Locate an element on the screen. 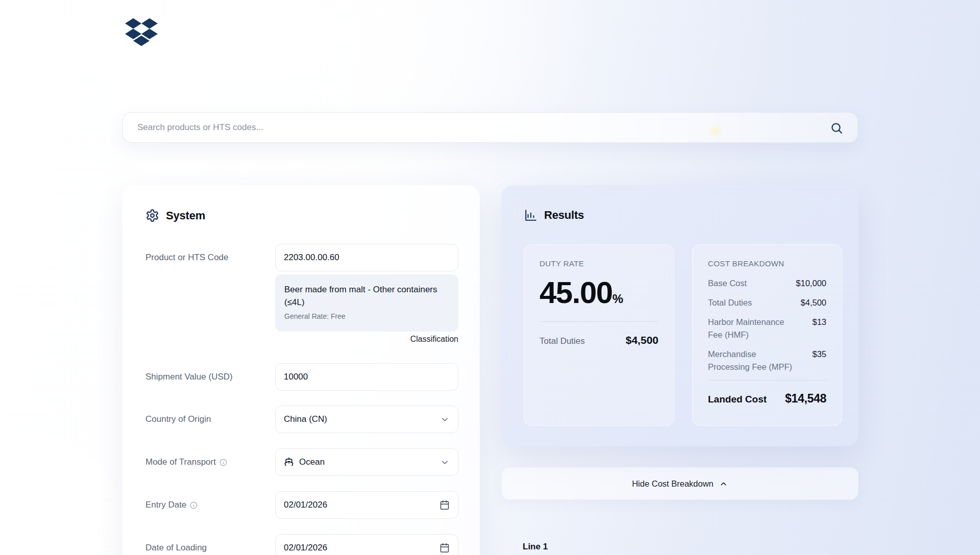  bar-chart-icon is located at coordinates (531, 215).